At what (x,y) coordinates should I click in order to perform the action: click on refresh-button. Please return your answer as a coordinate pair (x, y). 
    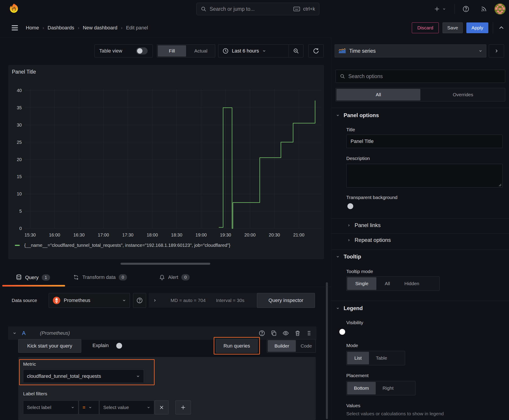
    Looking at the image, I should click on (316, 51).